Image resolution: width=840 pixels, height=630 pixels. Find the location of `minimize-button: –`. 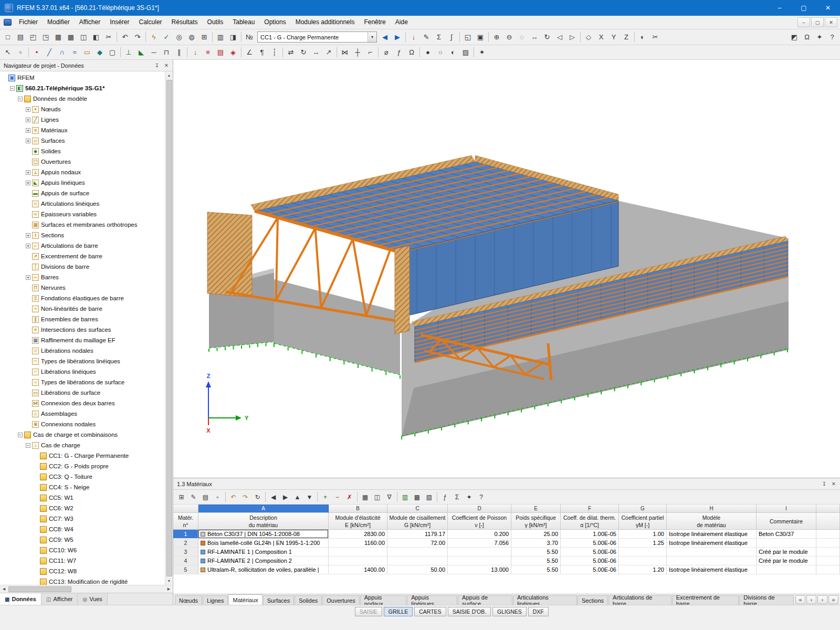

minimize-button: – is located at coordinates (780, 8).